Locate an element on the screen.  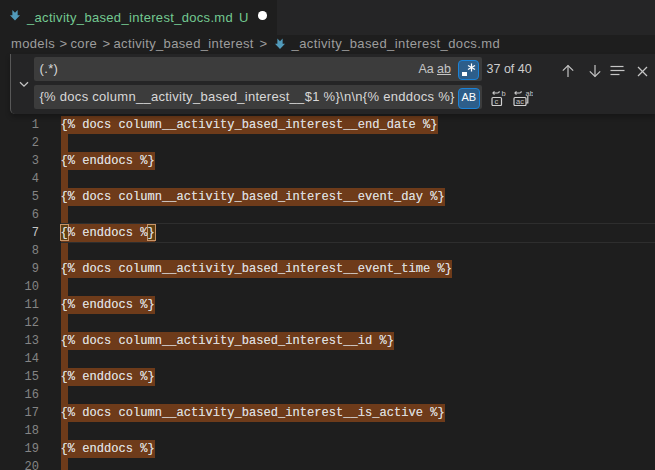
svg-text: ab is located at coordinates (529, 94).